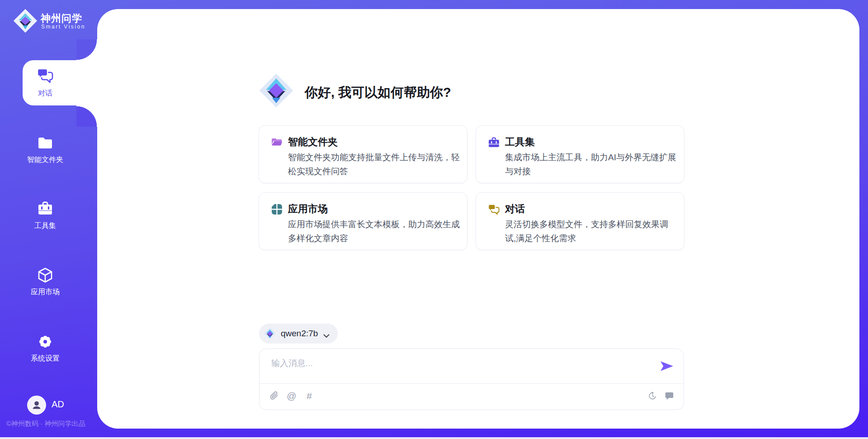 The width and height of the screenshot is (868, 439). Describe the element at coordinates (298, 334) in the screenshot. I see `model-selector: qwen2:7b` at that location.